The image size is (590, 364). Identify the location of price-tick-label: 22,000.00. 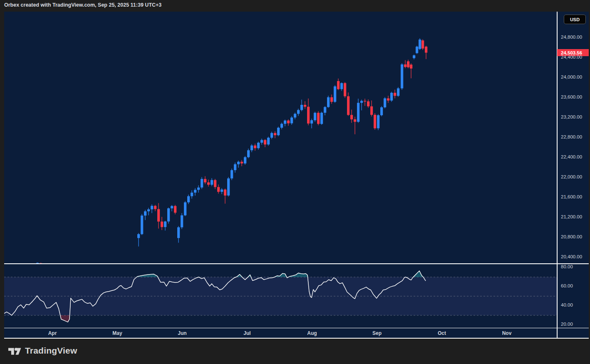
(572, 177).